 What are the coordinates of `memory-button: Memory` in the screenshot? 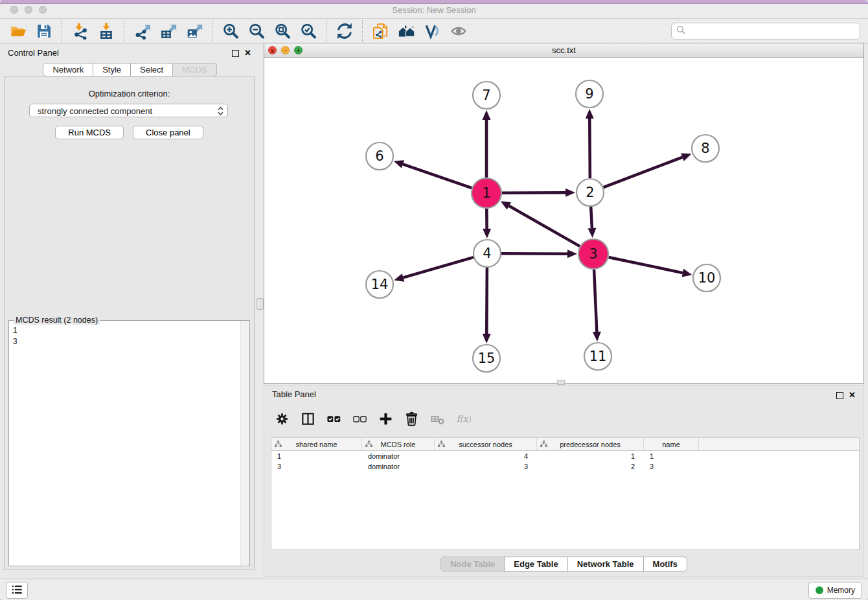 It's located at (836, 590).